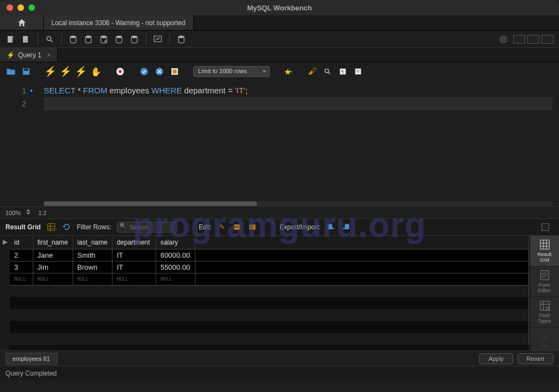 This screenshot has height=392, width=559. Describe the element at coordinates (280, 55) in the screenshot. I see `query-tabs: ⚡ Query 1 ×` at that location.